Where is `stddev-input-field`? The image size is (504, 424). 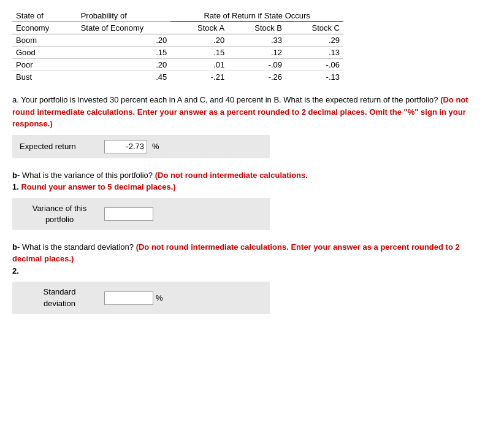 stddev-input-field is located at coordinates (129, 298).